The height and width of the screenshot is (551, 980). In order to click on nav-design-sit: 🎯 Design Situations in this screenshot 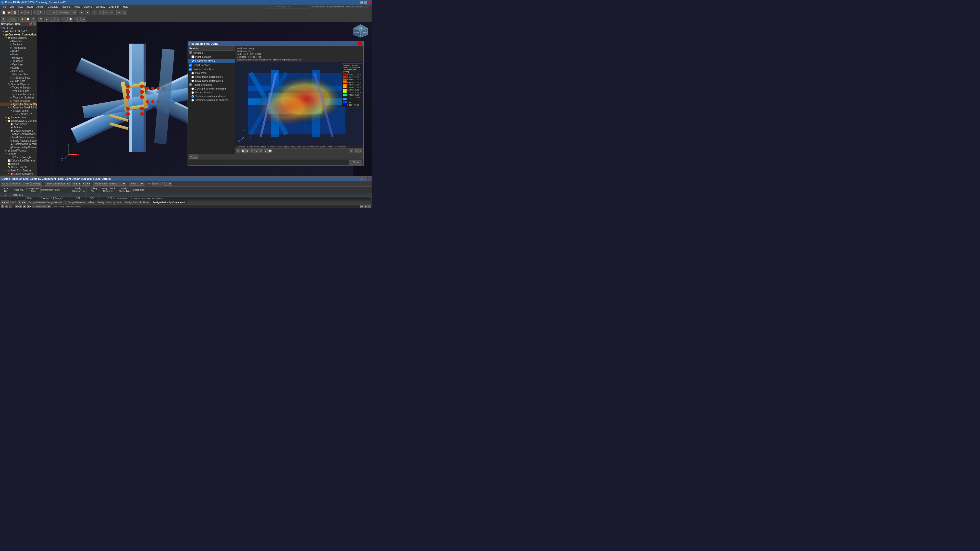, I will do `click(18, 131)`.